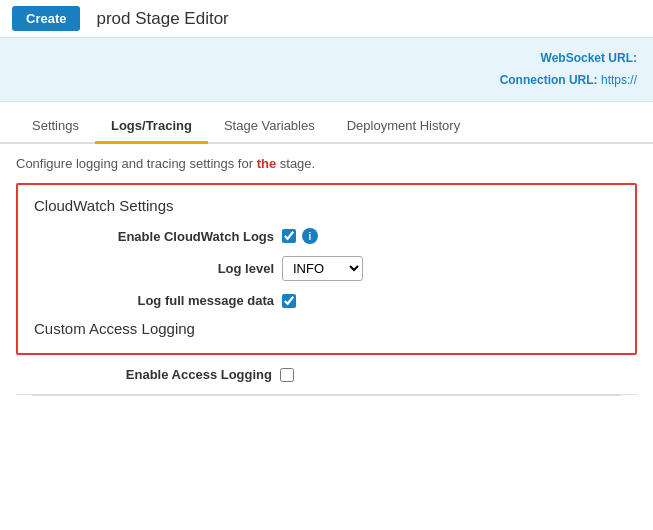 The height and width of the screenshot is (530, 653). Describe the element at coordinates (326, 300) in the screenshot. I see `log-full-message-row: Log full message data` at that location.